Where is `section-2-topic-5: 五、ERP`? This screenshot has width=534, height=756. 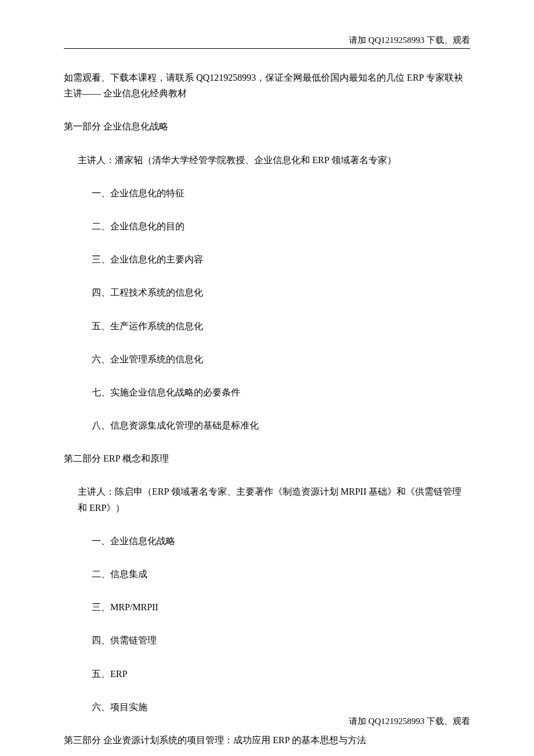
section-2-topic-5: 五、ERP is located at coordinates (267, 674).